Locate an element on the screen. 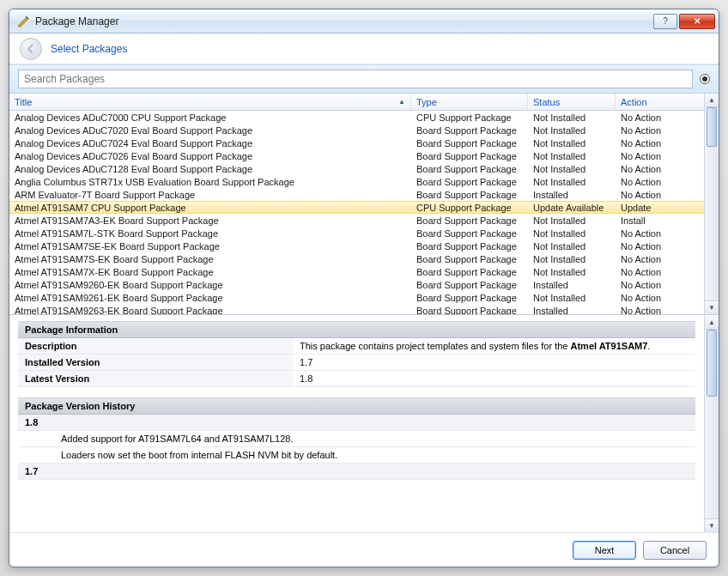 The image size is (728, 576). cell-title: Atmel AT91SAM7 CPU Support Package is located at coordinates (210, 208).